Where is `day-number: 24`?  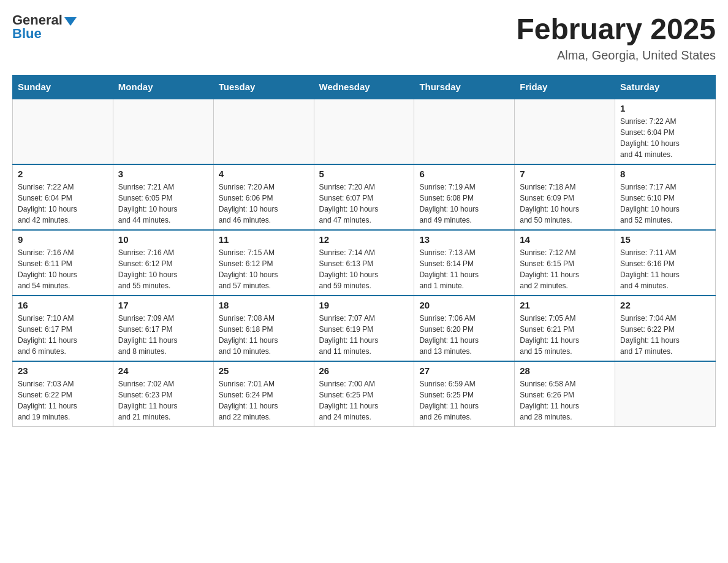 day-number: 24 is located at coordinates (163, 370).